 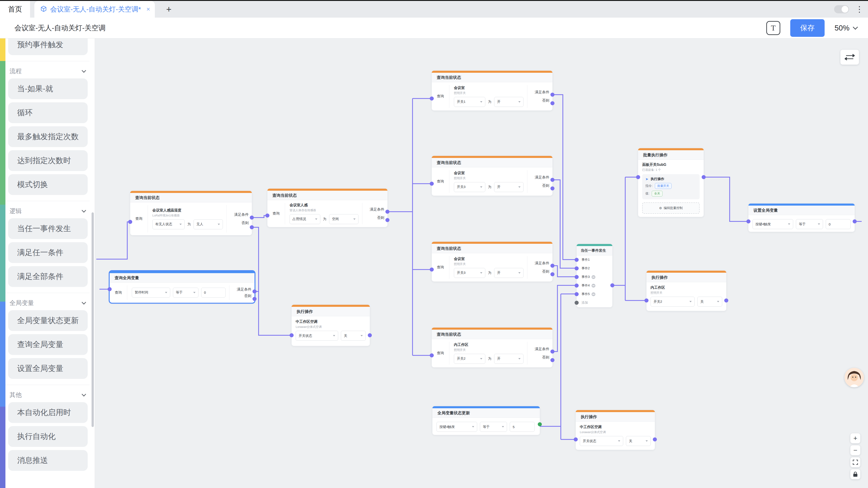 What do you see at coordinates (48, 211) in the screenshot?
I see `sidebar-section-header: 逻辑` at bounding box center [48, 211].